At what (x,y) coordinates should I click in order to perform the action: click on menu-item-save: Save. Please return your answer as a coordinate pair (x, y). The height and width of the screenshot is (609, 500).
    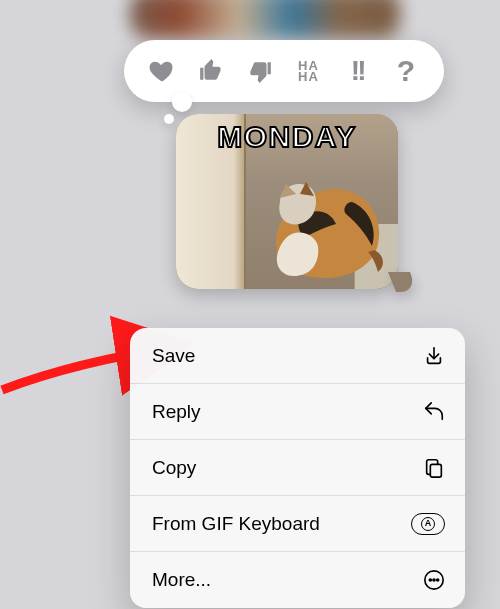
    Looking at the image, I should click on (298, 356).